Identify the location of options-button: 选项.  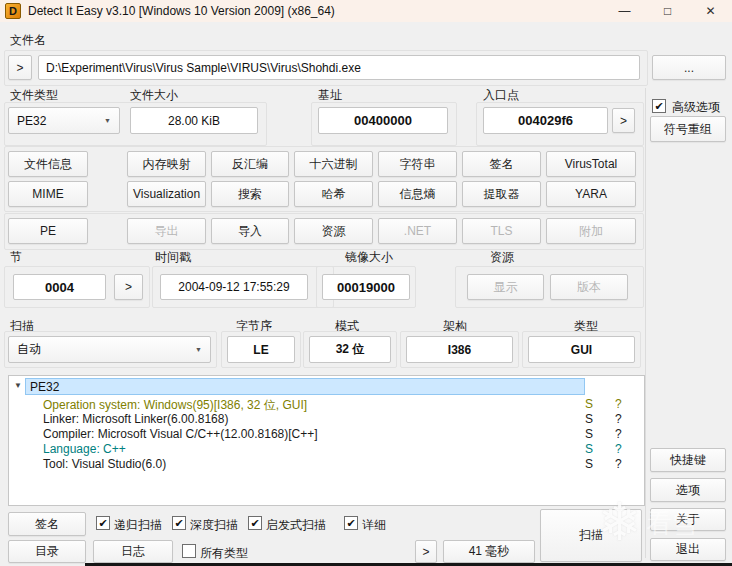
(688, 490).